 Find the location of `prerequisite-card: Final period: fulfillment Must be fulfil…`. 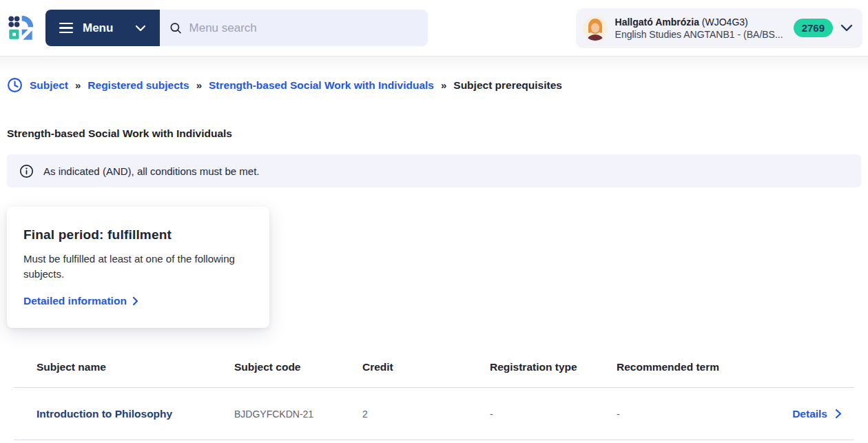

prerequisite-card: Final period: fulfillment Must be fulfil… is located at coordinates (138, 267).